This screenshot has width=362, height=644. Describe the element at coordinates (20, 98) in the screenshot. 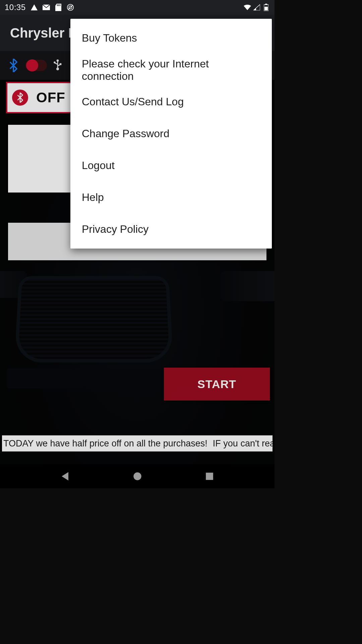

I see `bluetooth-status-icon` at that location.